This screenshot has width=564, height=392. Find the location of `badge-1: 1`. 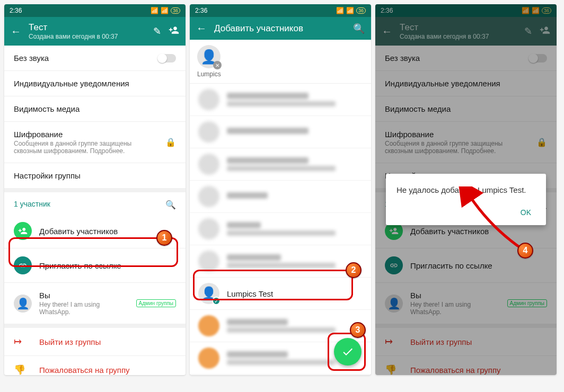

badge-1: 1 is located at coordinates (164, 238).